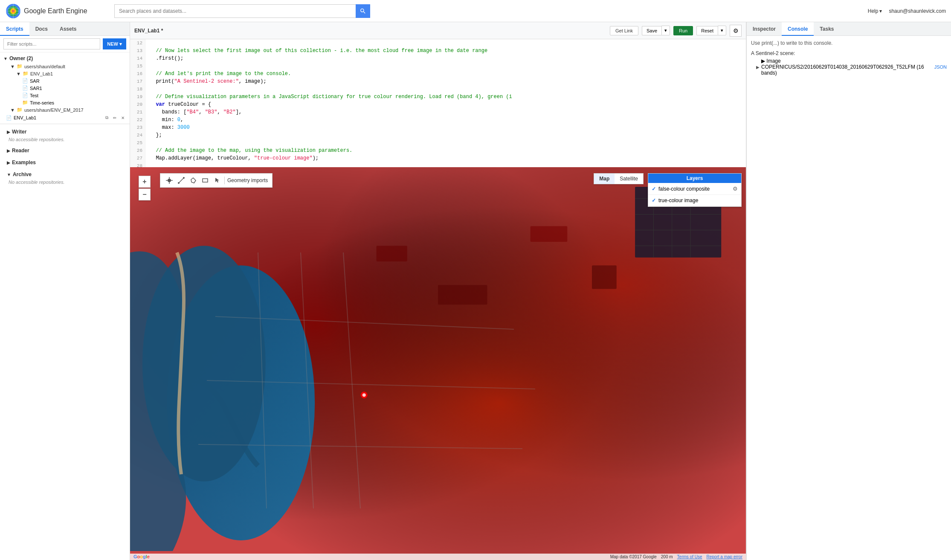 Image resolution: width=951 pixels, height=560 pixels. Describe the element at coordinates (42, 29) in the screenshot. I see `tab-docs: Docs` at that location.